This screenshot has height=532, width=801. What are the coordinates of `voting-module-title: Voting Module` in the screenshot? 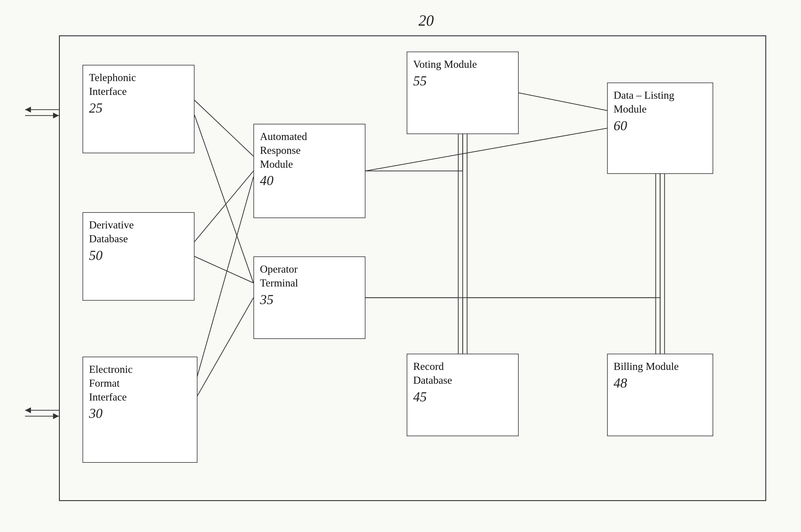 It's located at (445, 64).